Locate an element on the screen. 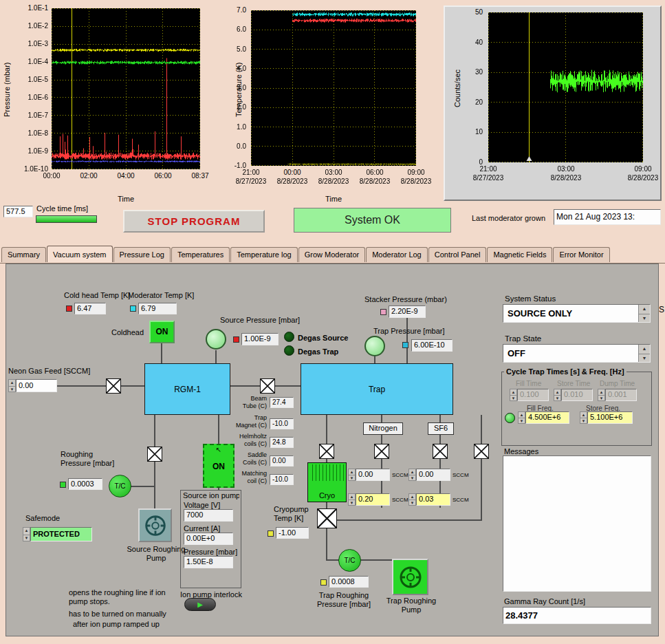  fill-time-label: Fill Time is located at coordinates (528, 384).